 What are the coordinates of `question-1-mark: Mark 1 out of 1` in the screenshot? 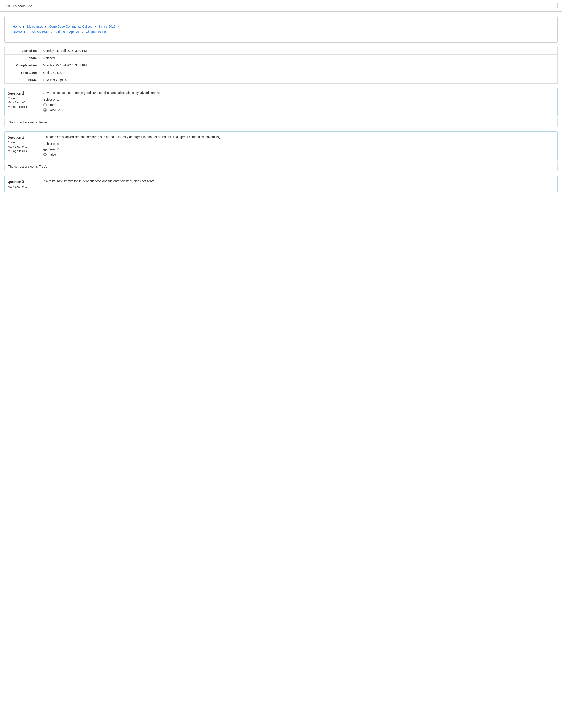 It's located at (22, 102).